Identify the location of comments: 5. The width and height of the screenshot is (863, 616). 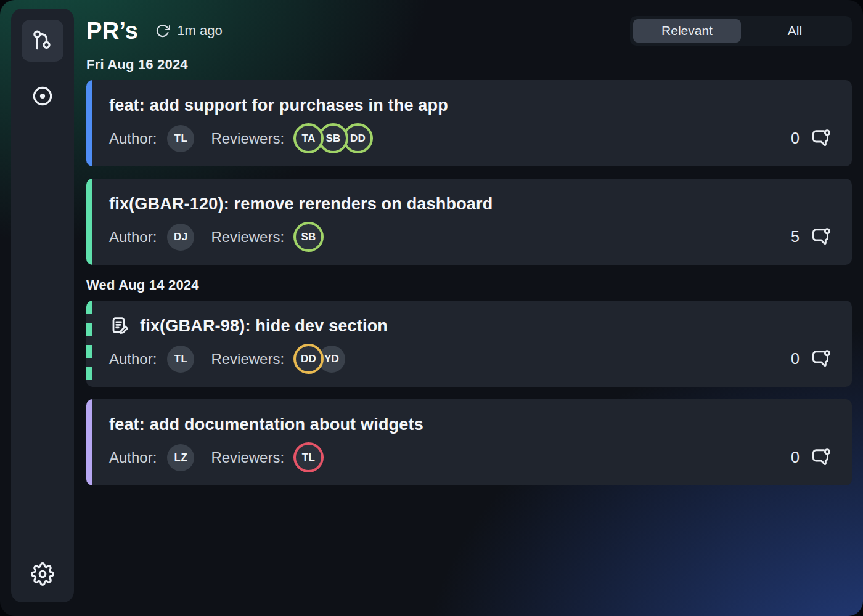
(812, 237).